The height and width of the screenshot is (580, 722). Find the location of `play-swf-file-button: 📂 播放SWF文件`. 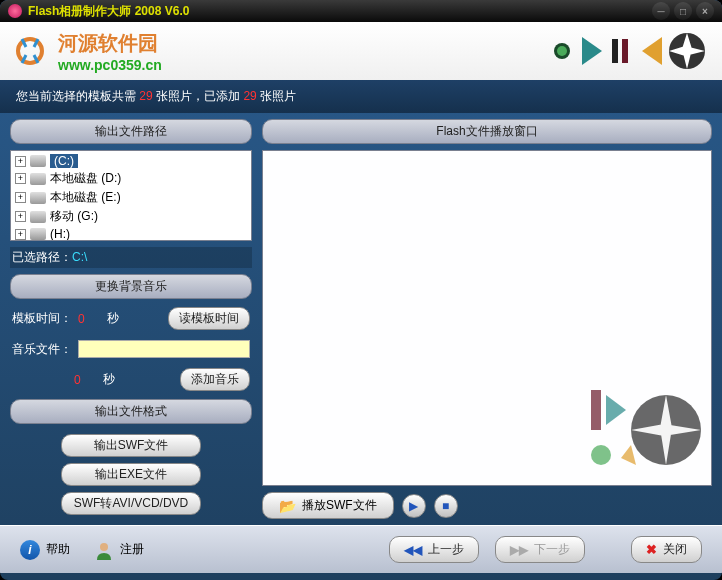

play-swf-file-button: 📂 播放SWF文件 is located at coordinates (328, 506).